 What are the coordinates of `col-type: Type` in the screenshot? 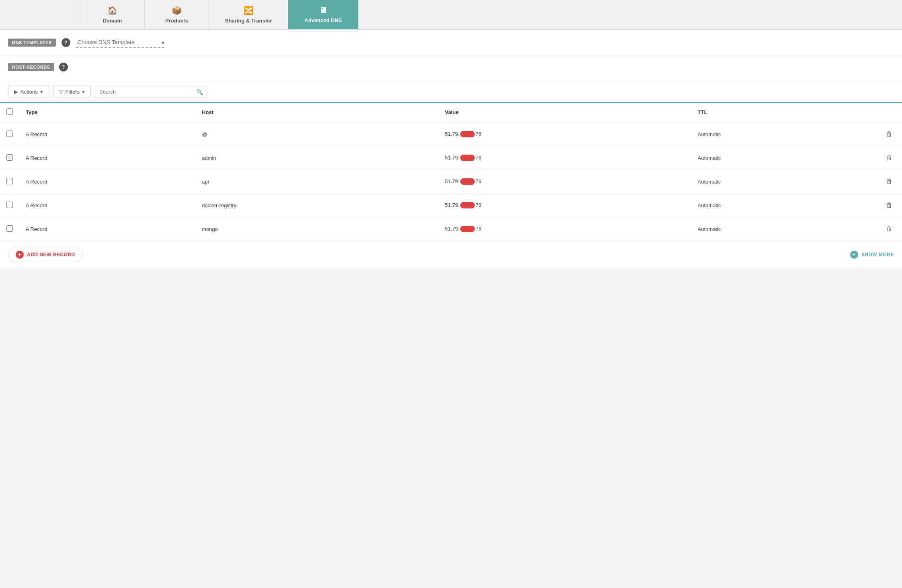 It's located at (107, 112).